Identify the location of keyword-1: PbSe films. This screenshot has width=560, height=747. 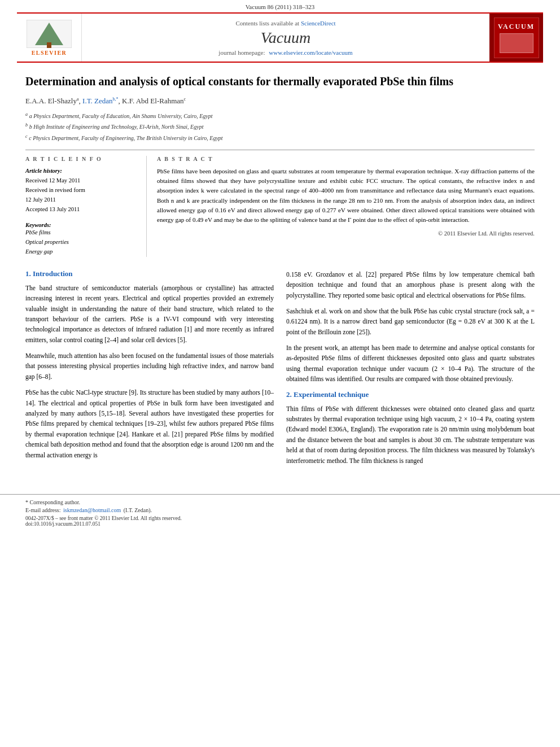
(81, 233).